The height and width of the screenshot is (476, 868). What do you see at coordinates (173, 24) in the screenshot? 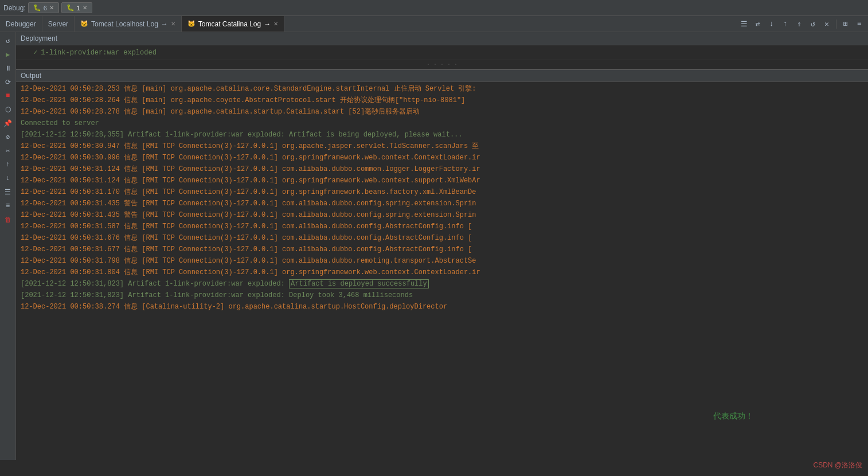
I see `tab-tomcat-localhost-close: ✕` at bounding box center [173, 24].